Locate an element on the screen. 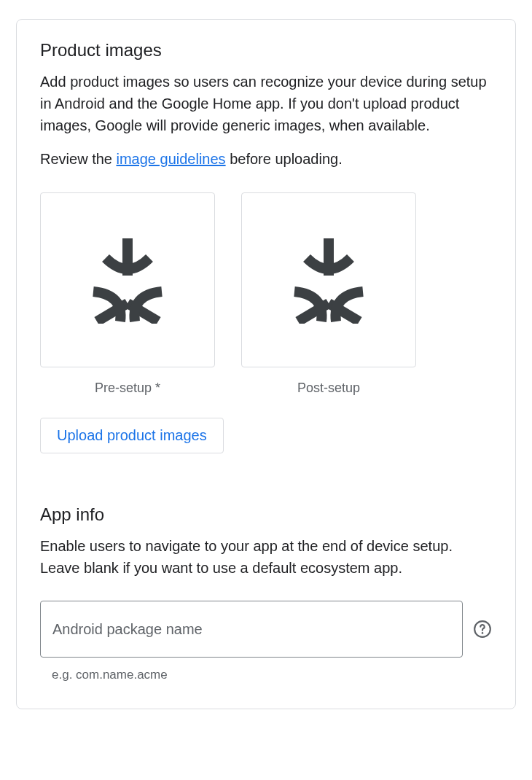 This screenshot has height=780, width=532. android-package-input is located at coordinates (251, 629).